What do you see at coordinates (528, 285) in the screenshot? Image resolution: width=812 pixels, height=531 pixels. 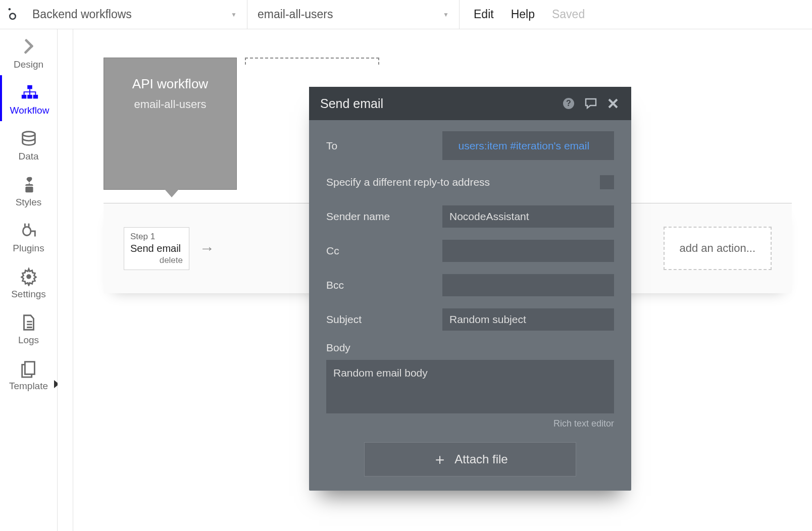 I see `input-bcc` at bounding box center [528, 285].